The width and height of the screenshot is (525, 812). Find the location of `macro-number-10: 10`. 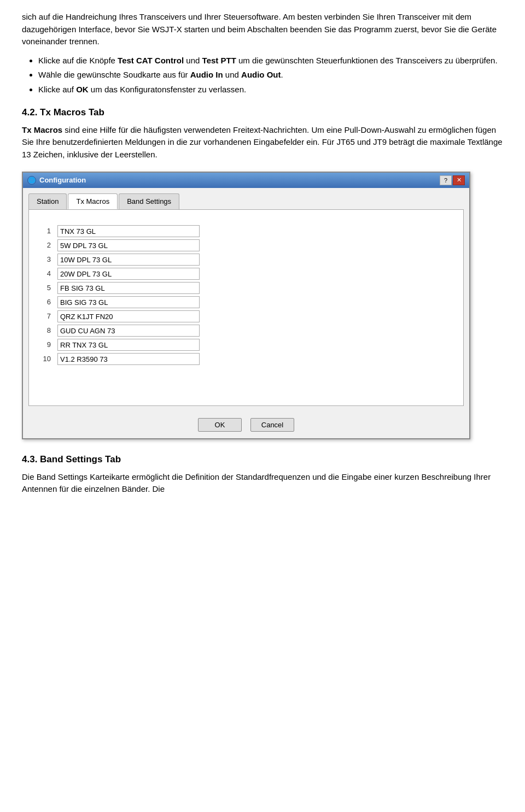

macro-number-10: 10 is located at coordinates (46, 359).